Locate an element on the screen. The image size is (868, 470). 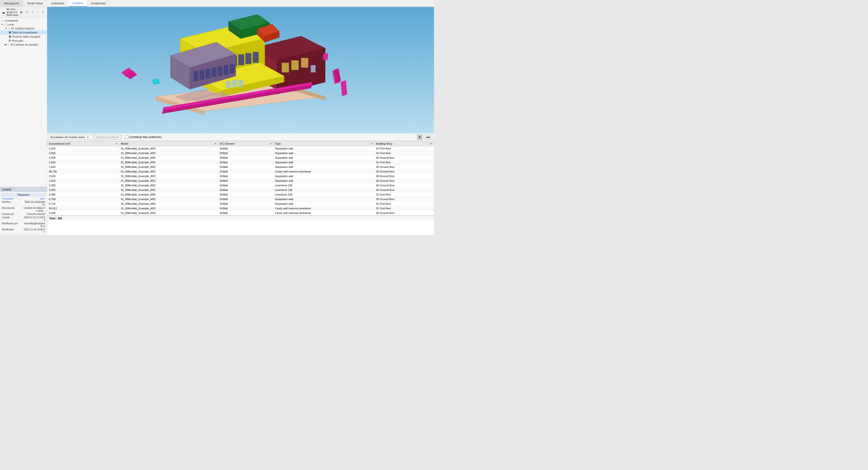
col-label-story: Building Story is located at coordinates (384, 144).